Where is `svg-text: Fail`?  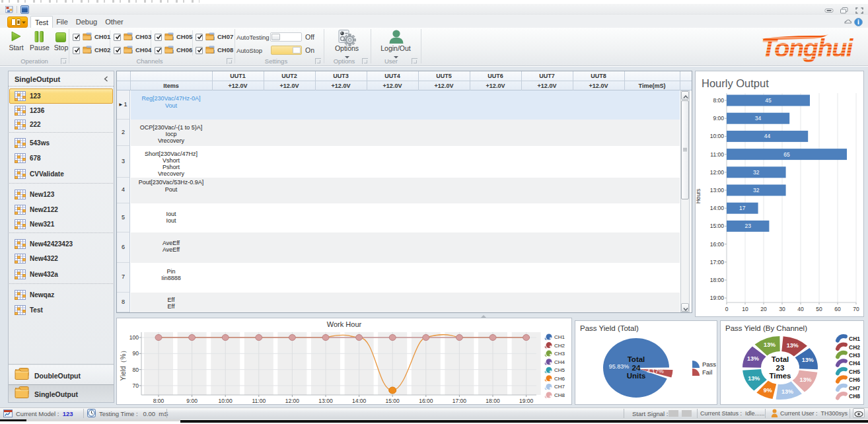 svg-text: Fail is located at coordinates (707, 372).